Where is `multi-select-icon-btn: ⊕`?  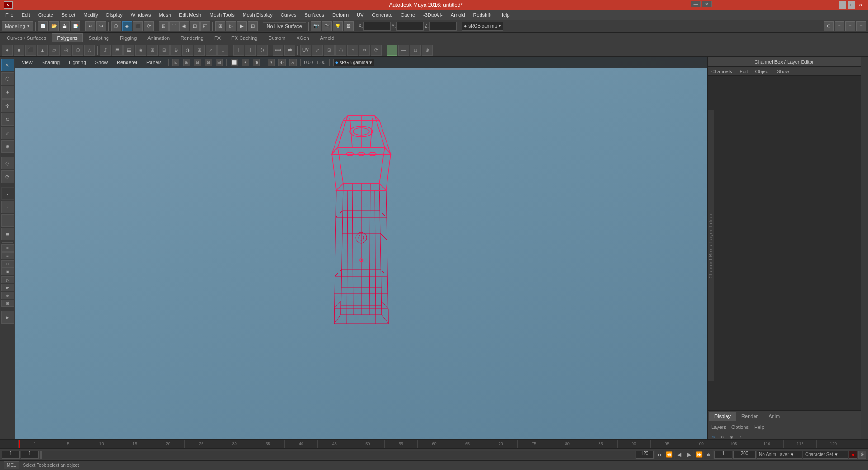
multi-select-icon-btn: ⊕ is located at coordinates (427, 50).